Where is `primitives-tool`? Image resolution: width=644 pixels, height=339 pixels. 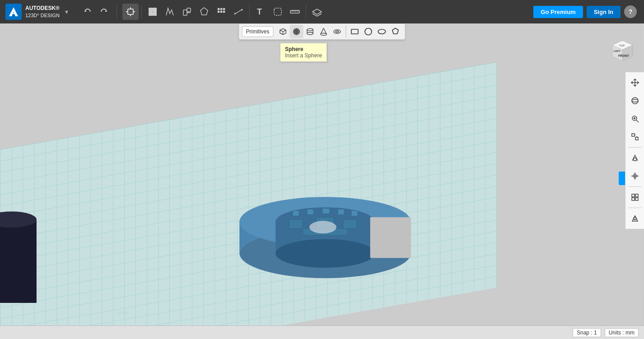
primitives-tool is located at coordinates (153, 12).